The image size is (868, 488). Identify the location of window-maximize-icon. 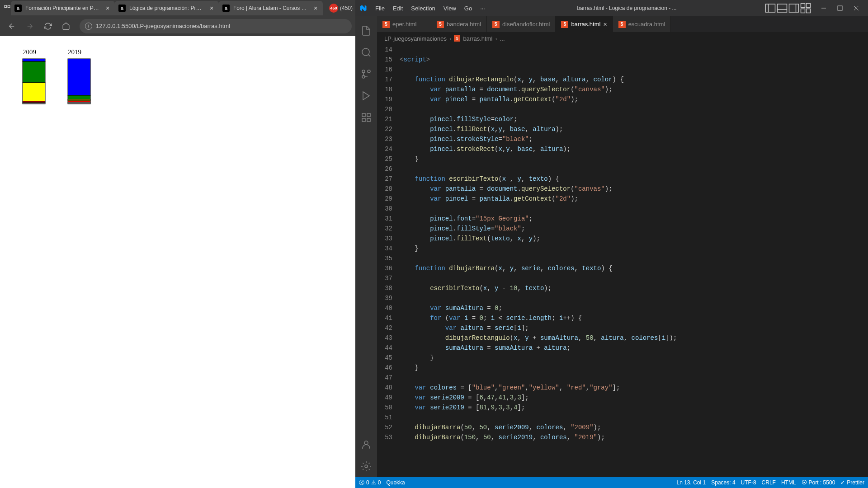
(840, 8).